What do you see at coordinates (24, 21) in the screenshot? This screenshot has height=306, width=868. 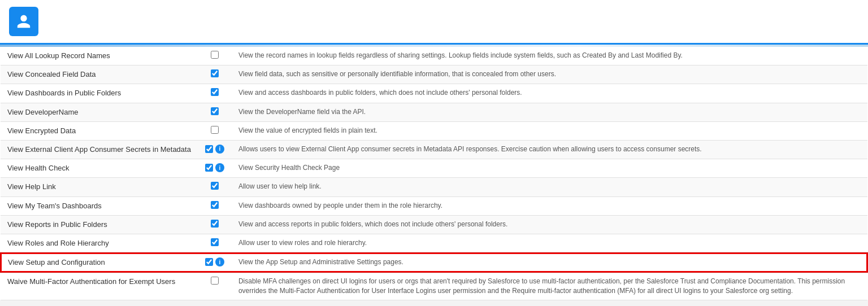 I see `user-icon` at bounding box center [24, 21].